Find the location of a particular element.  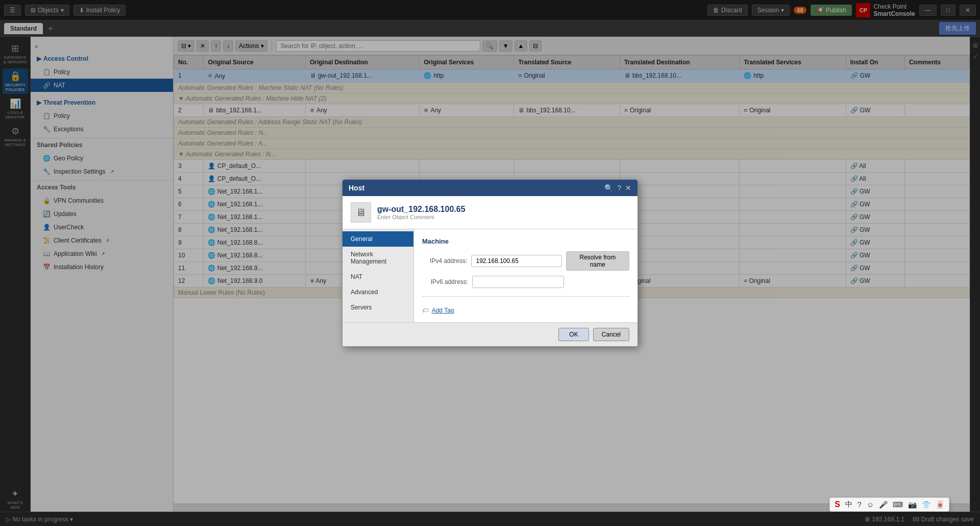

add-tag-area: 🏷 Add Tag is located at coordinates (526, 310).